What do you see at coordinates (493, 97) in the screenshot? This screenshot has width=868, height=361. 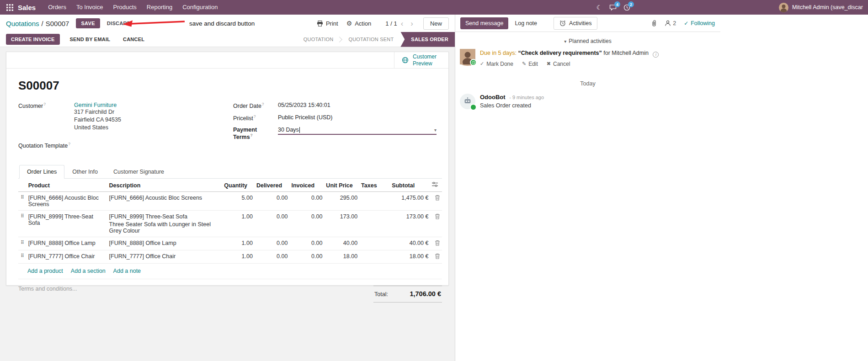 I see `message-author: OdooBot` at bounding box center [493, 97].